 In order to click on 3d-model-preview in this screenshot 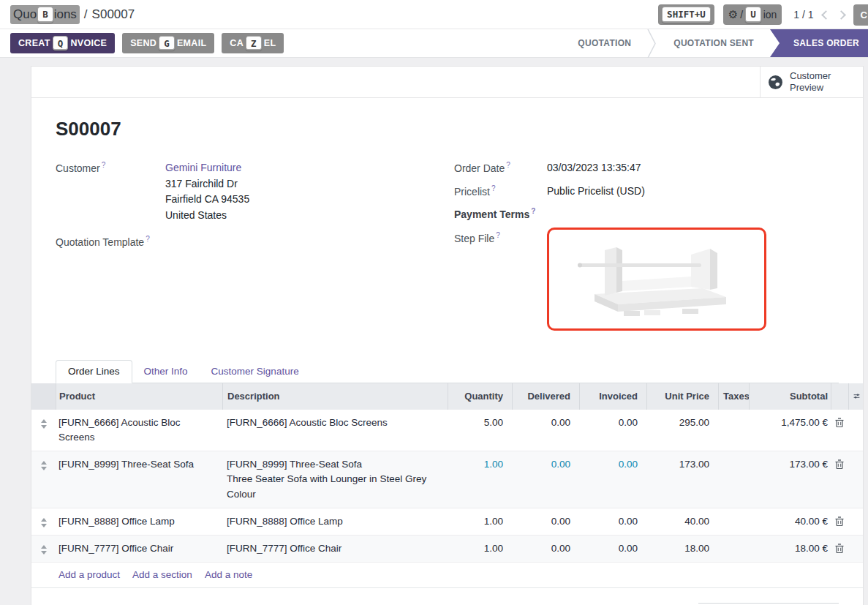, I will do `click(657, 279)`.